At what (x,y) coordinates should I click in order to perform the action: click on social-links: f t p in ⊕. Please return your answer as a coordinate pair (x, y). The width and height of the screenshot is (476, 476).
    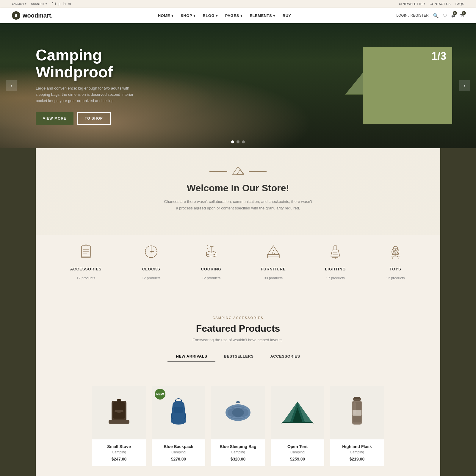
    Looking at the image, I should click on (61, 4).